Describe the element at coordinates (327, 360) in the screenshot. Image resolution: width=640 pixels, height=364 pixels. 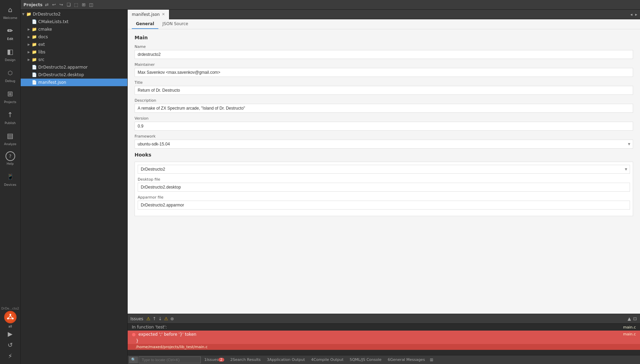
I see `status-tab-compile-output: 4 Compile Output` at that location.